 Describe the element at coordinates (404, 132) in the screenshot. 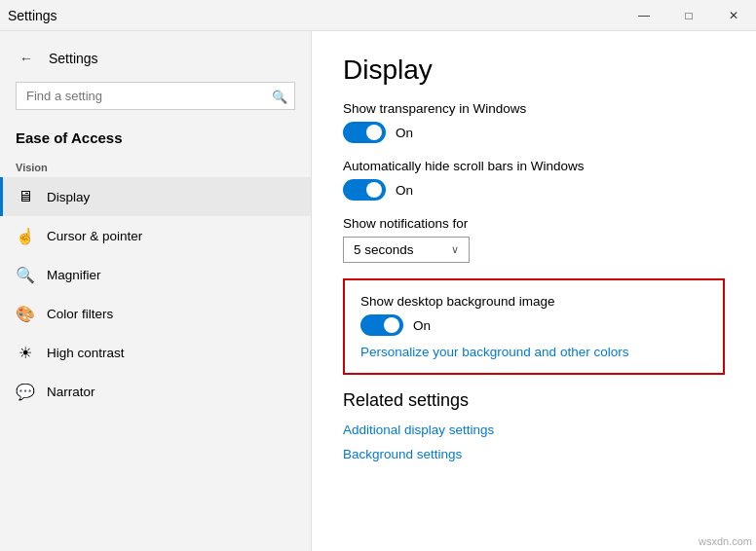

I see `transparency-toggle-state: On` at that location.